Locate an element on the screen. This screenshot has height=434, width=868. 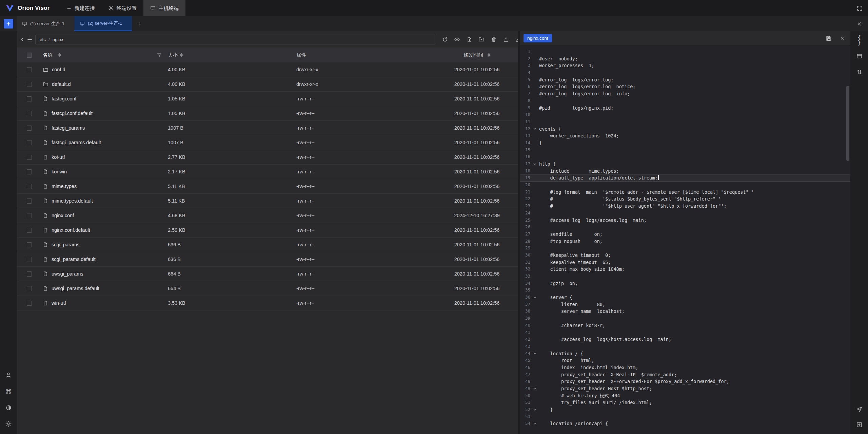
code-line: 3 worker_processes 1; is located at coordinates (685, 66).